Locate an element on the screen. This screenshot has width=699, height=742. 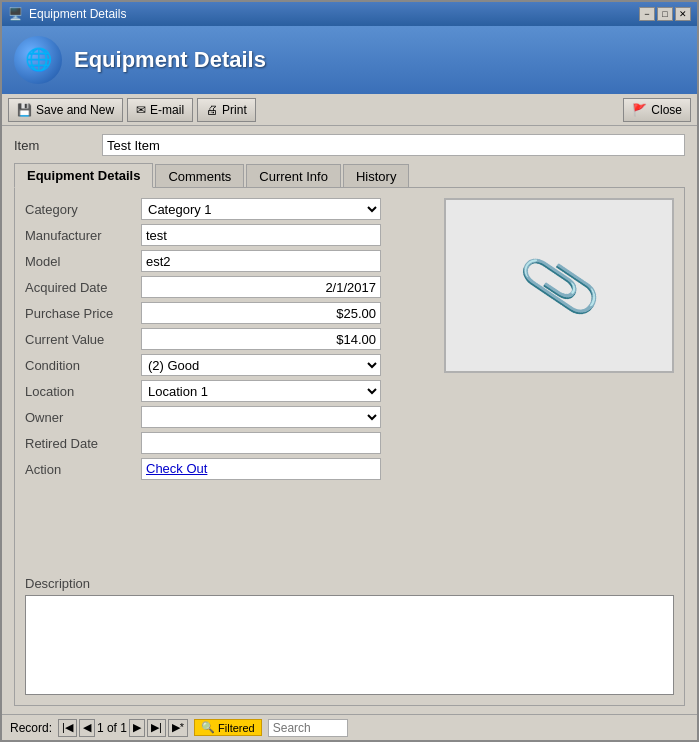
close-button: 🚩 Close is located at coordinates (657, 110).